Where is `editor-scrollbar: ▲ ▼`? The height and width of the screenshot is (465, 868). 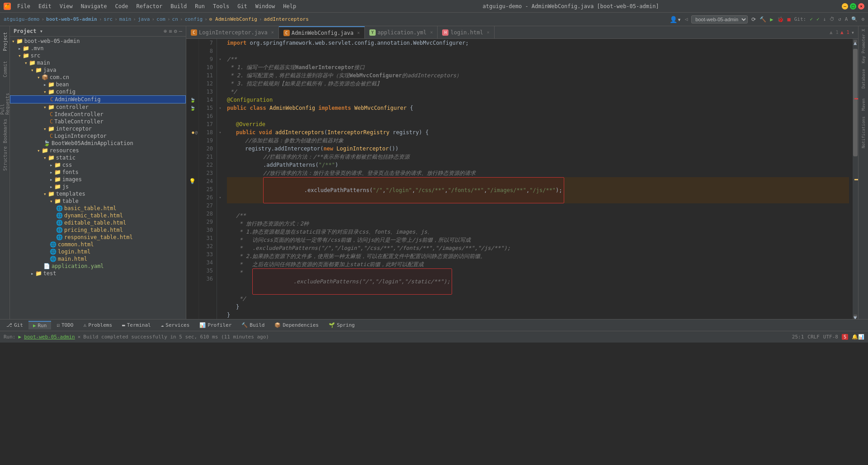
editor-scrollbar: ▲ ▼ is located at coordinates (855, 179).